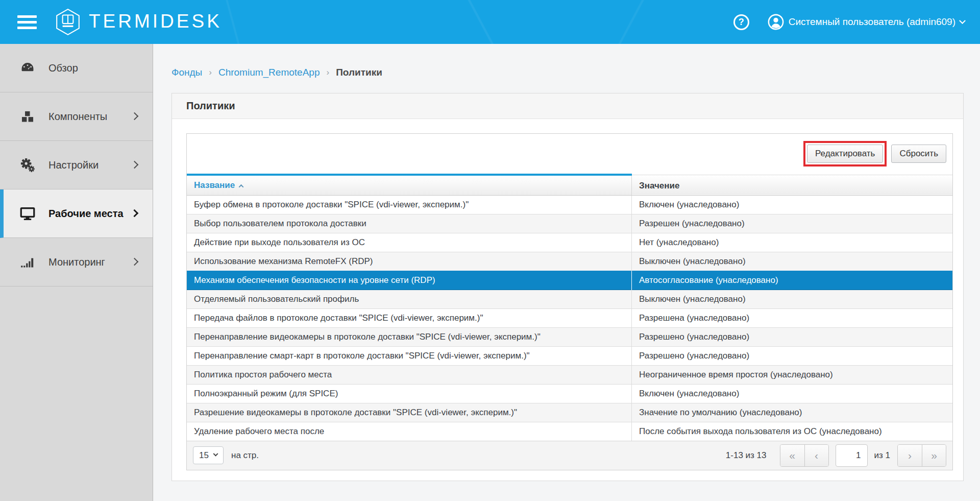 This screenshot has width=980, height=501. What do you see at coordinates (409, 413) in the screenshot?
I see `policy-name-cell: Разрешение видеокамеры в протоколе доста…` at bounding box center [409, 413].